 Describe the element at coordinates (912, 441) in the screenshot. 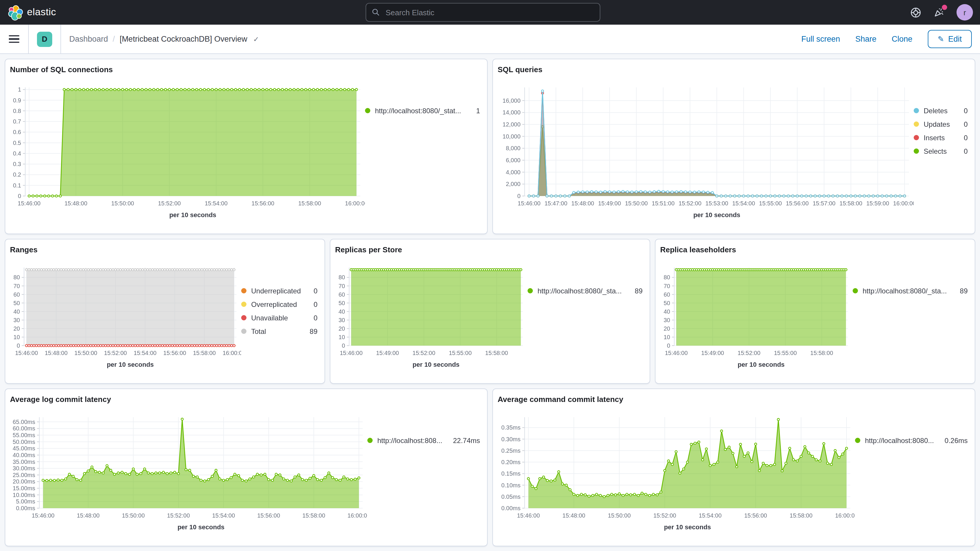

I see `legend-item: http://localhost:8080...0.26ms` at that location.